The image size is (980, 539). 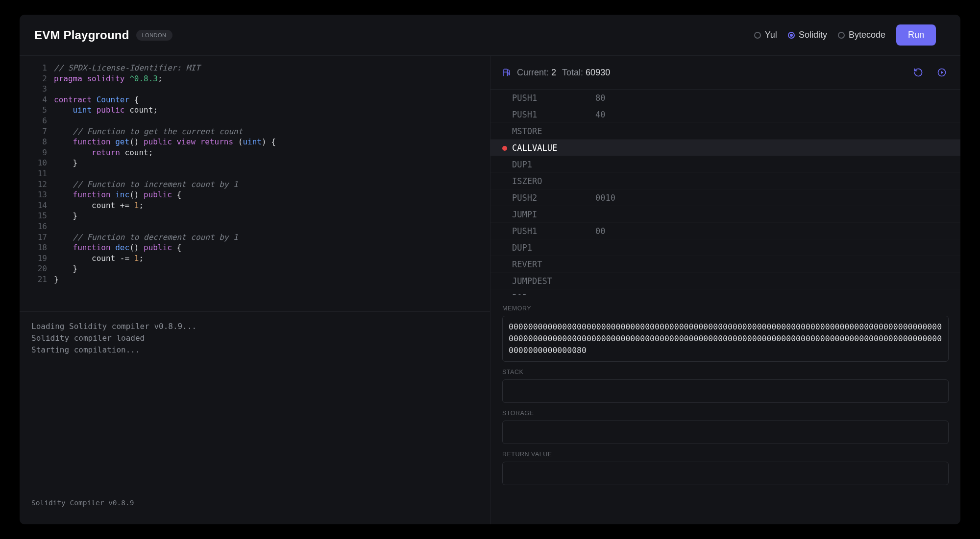 I want to click on code-text: // SPDX-License-Identifier: MIT, so click(x=127, y=68).